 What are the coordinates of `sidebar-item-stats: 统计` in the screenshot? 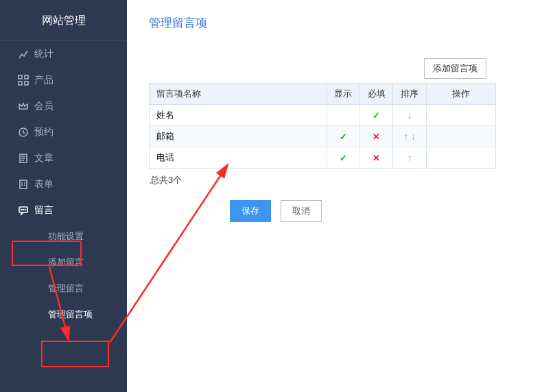 It's located at (63, 54).